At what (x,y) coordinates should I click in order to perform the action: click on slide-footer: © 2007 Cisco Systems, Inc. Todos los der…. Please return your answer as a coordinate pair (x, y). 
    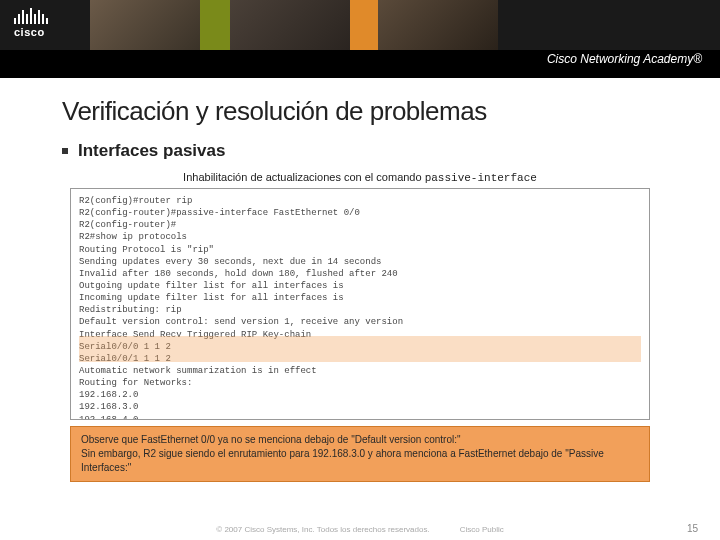
    Looking at the image, I should click on (360, 530).